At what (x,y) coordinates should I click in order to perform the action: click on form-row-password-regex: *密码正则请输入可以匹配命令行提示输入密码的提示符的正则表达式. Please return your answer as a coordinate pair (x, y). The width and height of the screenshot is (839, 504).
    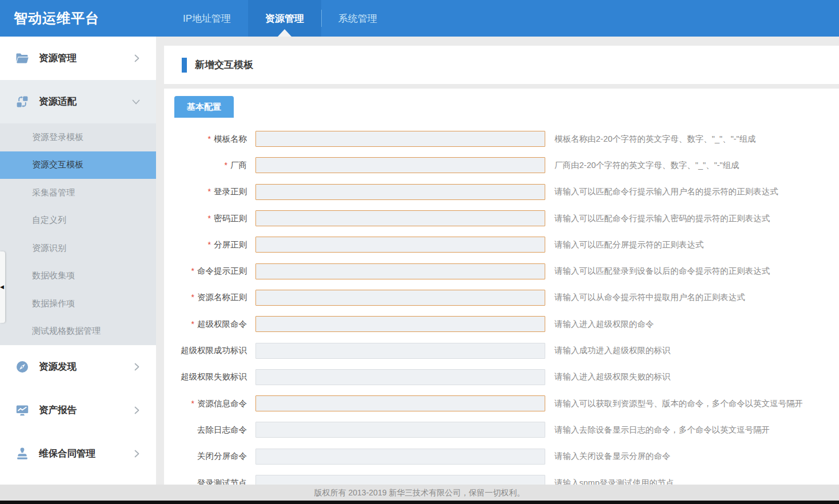
    Looking at the image, I should click on (506, 218).